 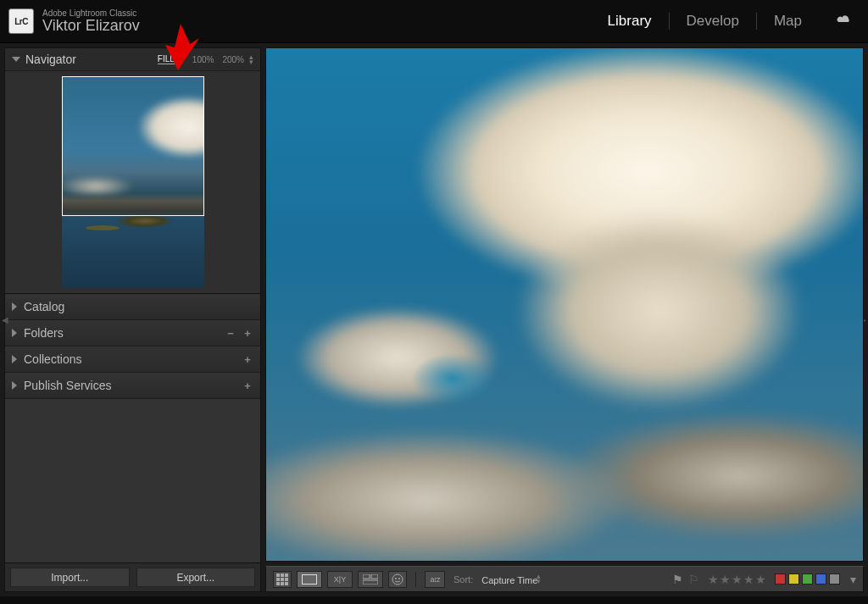 What do you see at coordinates (511, 579) in the screenshot?
I see `sort-dropdown: Capture Time ▴▾` at bounding box center [511, 579].